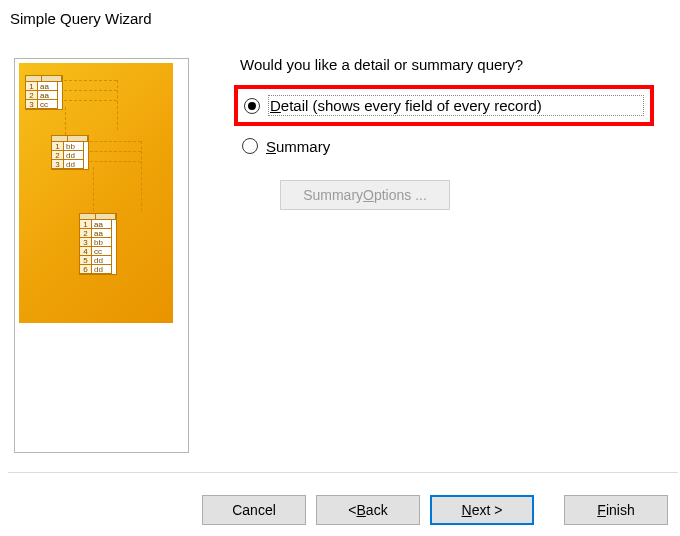 The image size is (680, 536). I want to click on mnemonic: N, so click(467, 510).